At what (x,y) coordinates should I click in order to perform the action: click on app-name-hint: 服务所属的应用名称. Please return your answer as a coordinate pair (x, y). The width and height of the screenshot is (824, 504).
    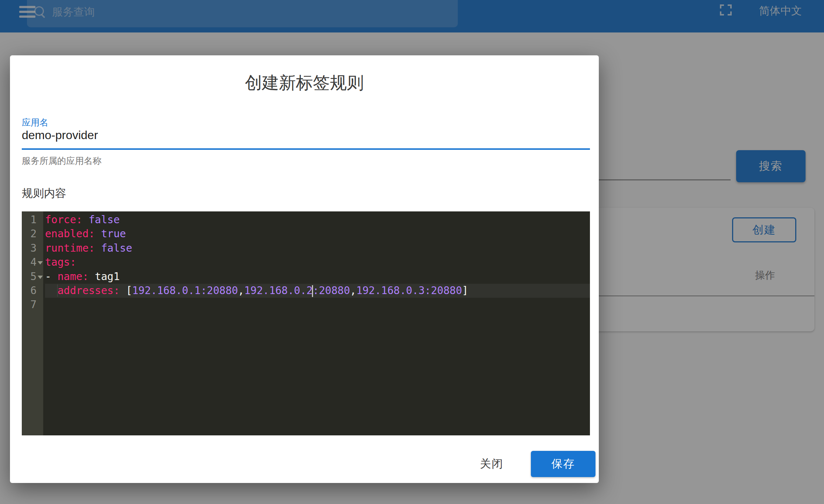
    Looking at the image, I should click on (62, 161).